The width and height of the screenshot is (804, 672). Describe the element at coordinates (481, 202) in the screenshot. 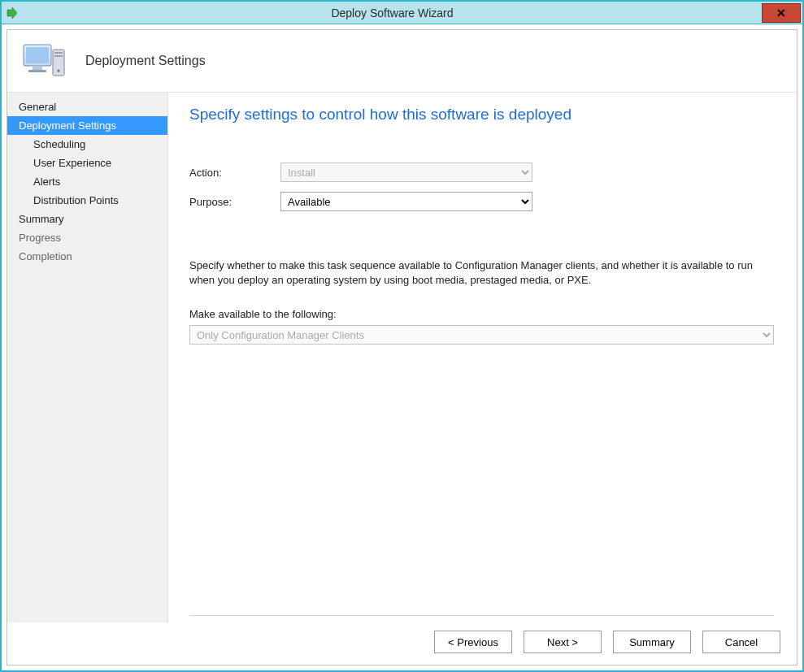

I see `row-purpose: Purpose: Available` at that location.